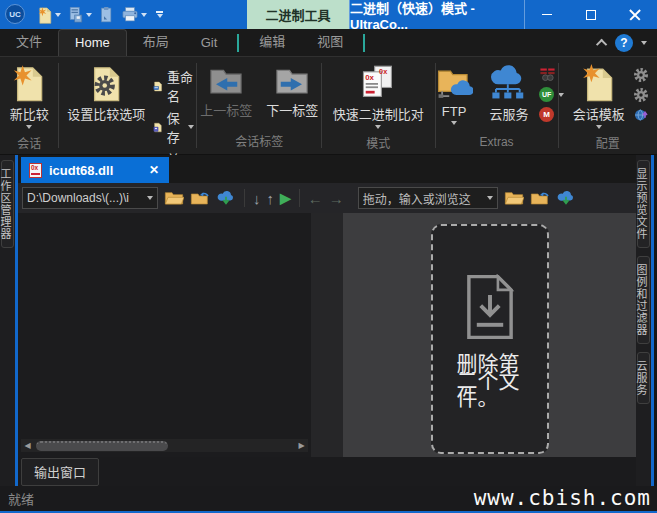  I want to click on compare-options-doc-icon, so click(106, 83).